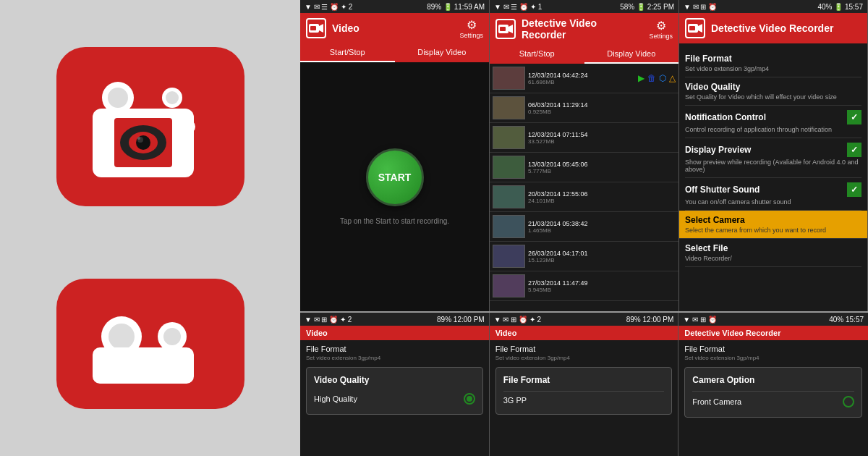  What do you see at coordinates (584, 78) in the screenshot?
I see `video-item: 12/03/2014 04:42:2461.686MB▶🗑⬡△` at bounding box center [584, 78].